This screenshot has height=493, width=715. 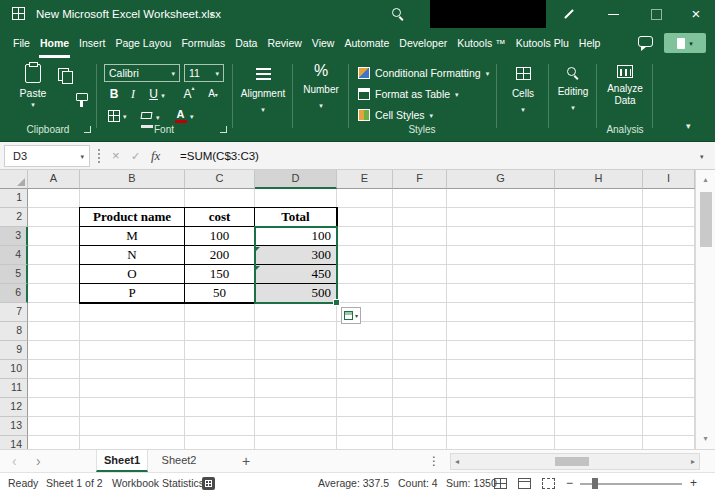 What do you see at coordinates (396, 115) in the screenshot?
I see `cell-styles-button: Cell Styles ▾` at bounding box center [396, 115].